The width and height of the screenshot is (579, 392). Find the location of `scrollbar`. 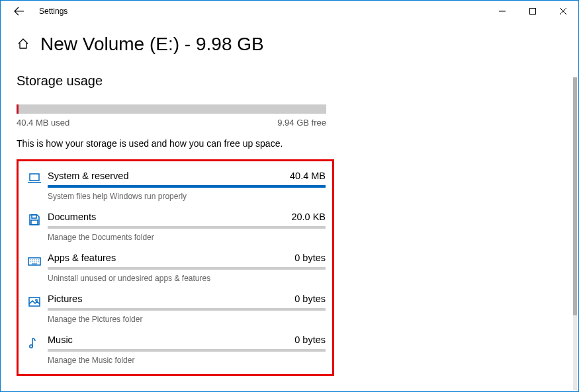

scrollbar is located at coordinates (575, 234).